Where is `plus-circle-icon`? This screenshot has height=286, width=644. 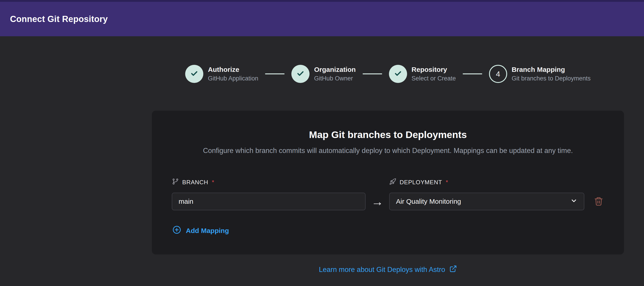 plus-circle-icon is located at coordinates (177, 231).